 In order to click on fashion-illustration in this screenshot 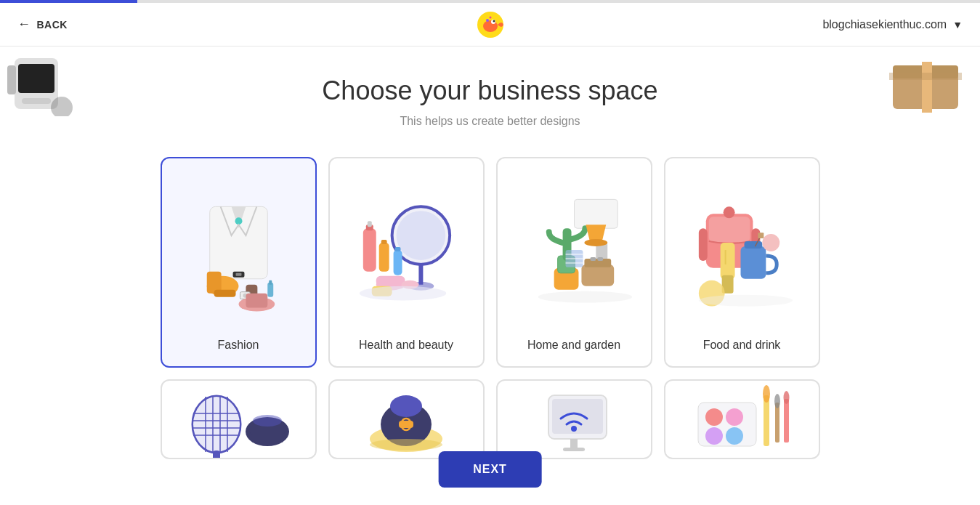, I will do `click(238, 250)`.